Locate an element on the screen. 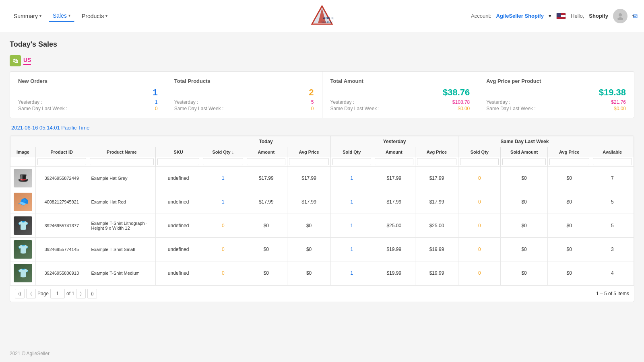 Image resolution: width=644 pixels, height=362 pixels. shopify-store-icon: 🛍 is located at coordinates (15, 61).